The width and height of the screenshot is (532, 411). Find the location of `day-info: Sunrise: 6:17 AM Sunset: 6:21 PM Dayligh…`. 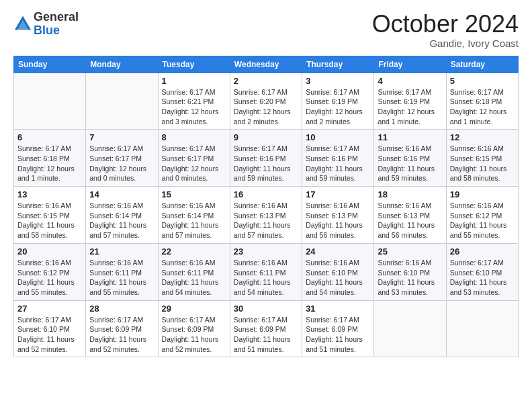

day-info: Sunrise: 6:17 AM Sunset: 6:21 PM Dayligh… is located at coordinates (194, 107).